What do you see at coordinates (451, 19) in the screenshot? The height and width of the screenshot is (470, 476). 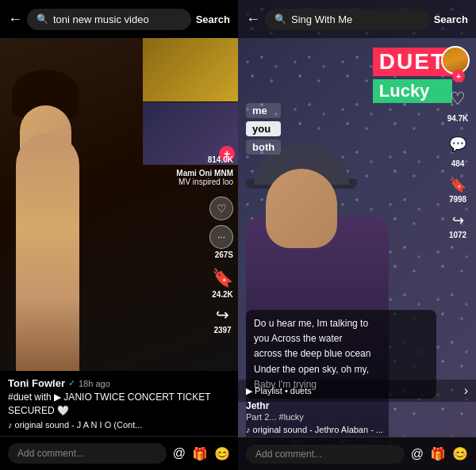 I see `right-search-button: Search` at bounding box center [451, 19].